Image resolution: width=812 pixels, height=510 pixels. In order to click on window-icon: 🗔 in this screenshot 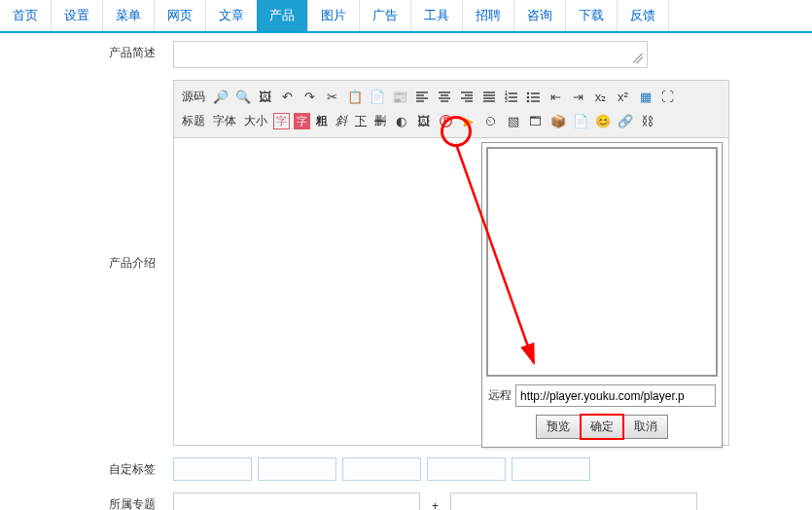, I will do `click(535, 121)`.